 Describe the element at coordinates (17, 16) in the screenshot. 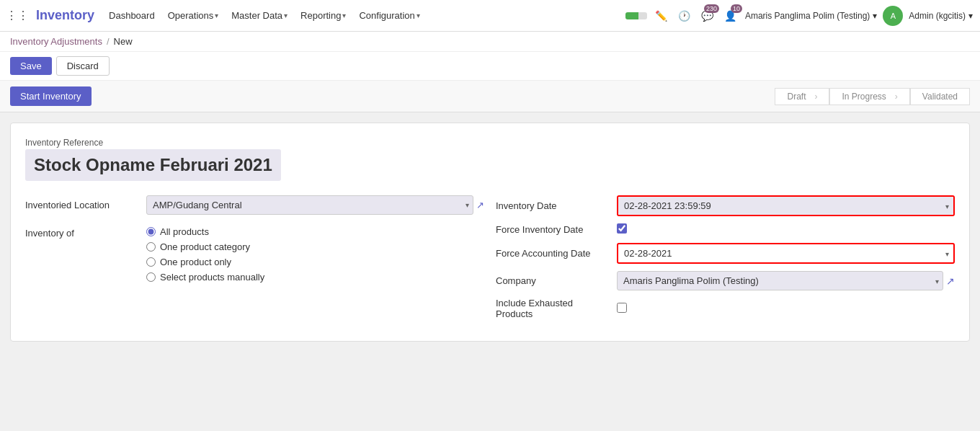

I see `grid-icon: ⋮⋮` at that location.